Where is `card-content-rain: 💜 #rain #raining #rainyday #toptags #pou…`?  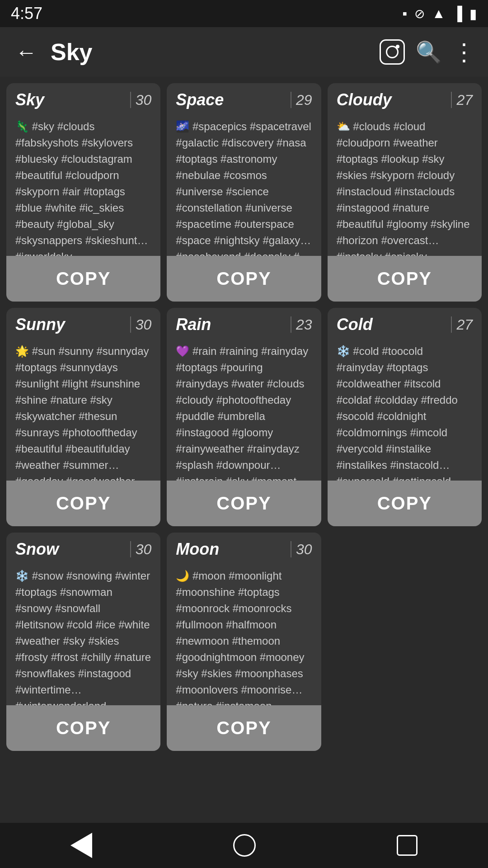
card-content-rain: 💜 #rain #raining #rainyday #toptags #pou… is located at coordinates (244, 410).